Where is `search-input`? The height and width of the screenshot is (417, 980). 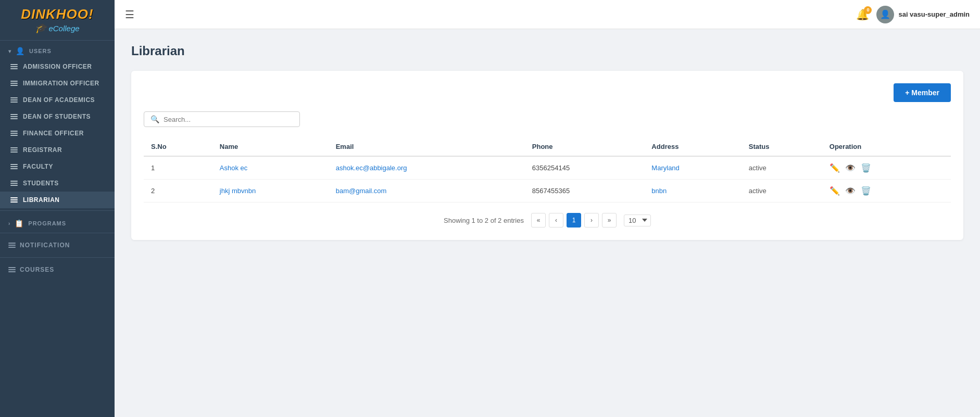 search-input is located at coordinates (228, 120).